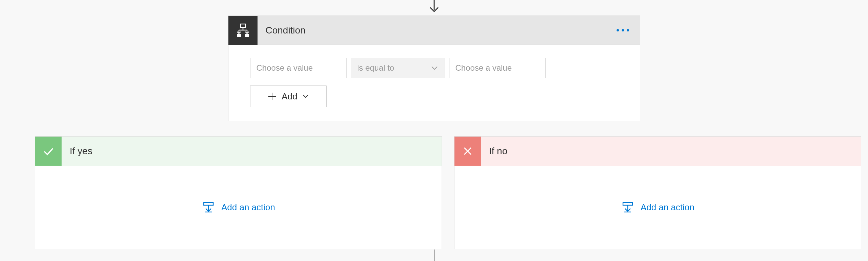 The width and height of the screenshot is (868, 261). I want to click on condition-icon, so click(243, 30).